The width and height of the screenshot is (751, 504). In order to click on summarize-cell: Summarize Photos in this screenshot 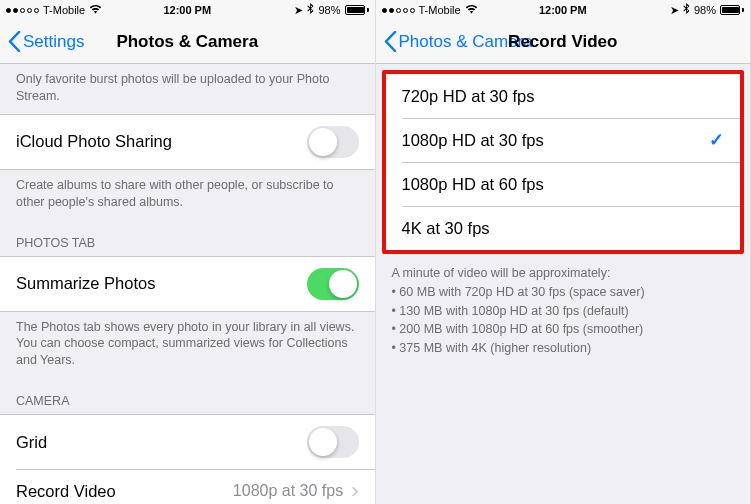, I will do `click(188, 284)`.